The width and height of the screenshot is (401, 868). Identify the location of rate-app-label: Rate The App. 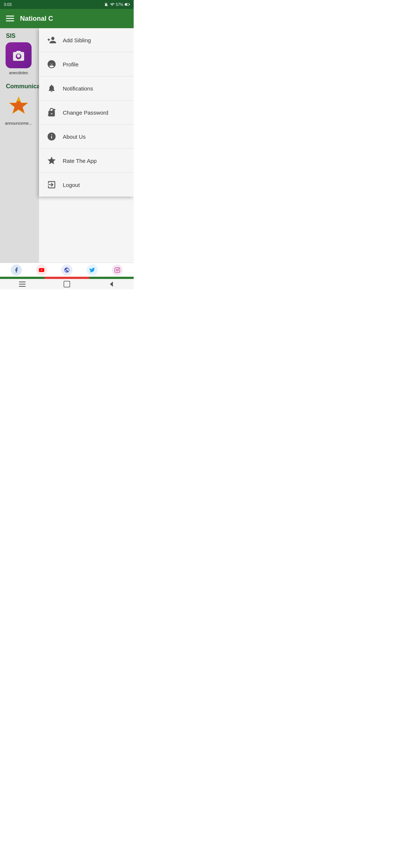
(79, 161).